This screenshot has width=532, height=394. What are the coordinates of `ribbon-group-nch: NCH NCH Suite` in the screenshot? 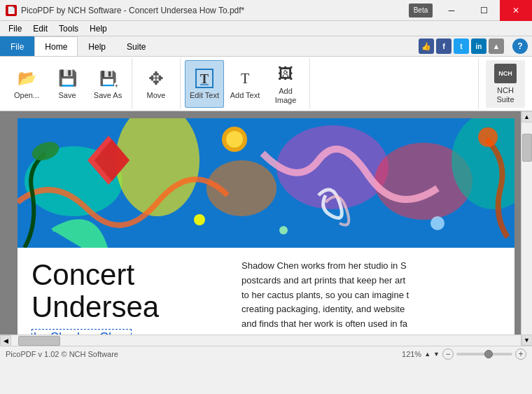 It's located at (504, 84).